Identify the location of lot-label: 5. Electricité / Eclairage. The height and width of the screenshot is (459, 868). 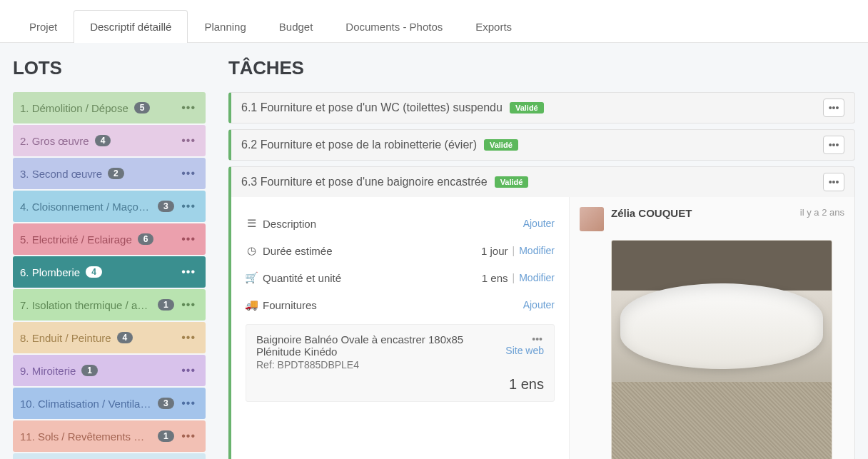
(76, 240).